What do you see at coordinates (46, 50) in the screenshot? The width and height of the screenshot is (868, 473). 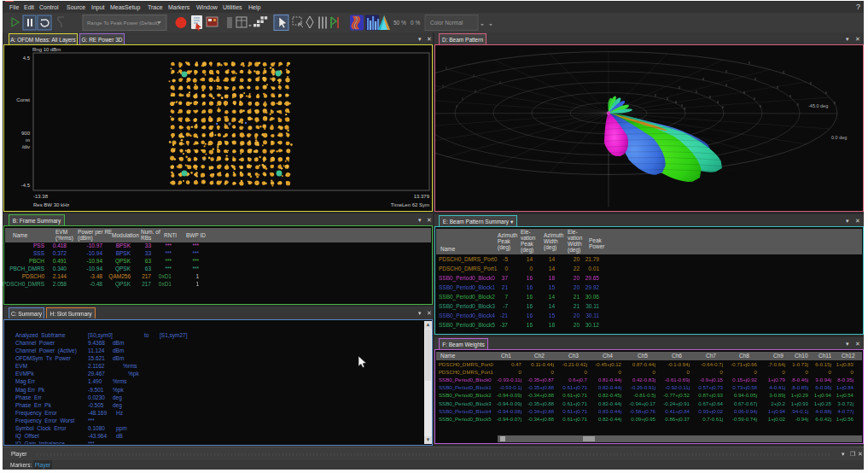 I see `svg-text: Rng 10 dBm` at bounding box center [46, 50].